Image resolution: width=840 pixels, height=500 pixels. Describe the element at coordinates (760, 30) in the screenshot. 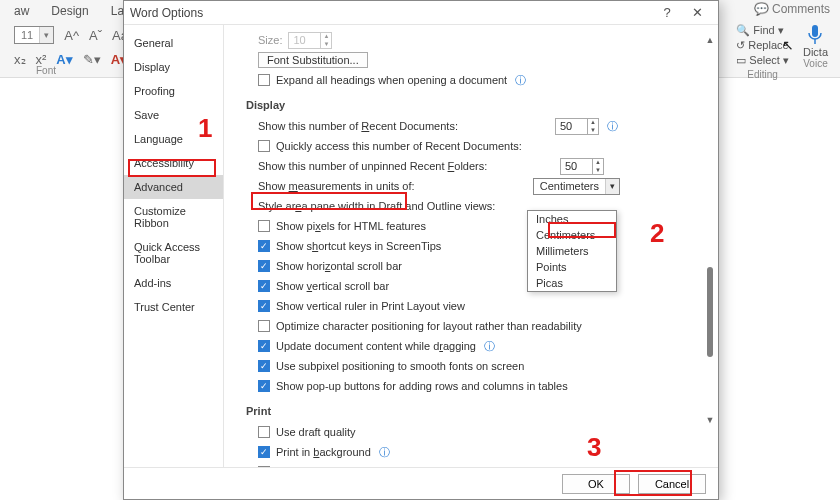

I see `find-button: 🔍 Find ▾` at that location.